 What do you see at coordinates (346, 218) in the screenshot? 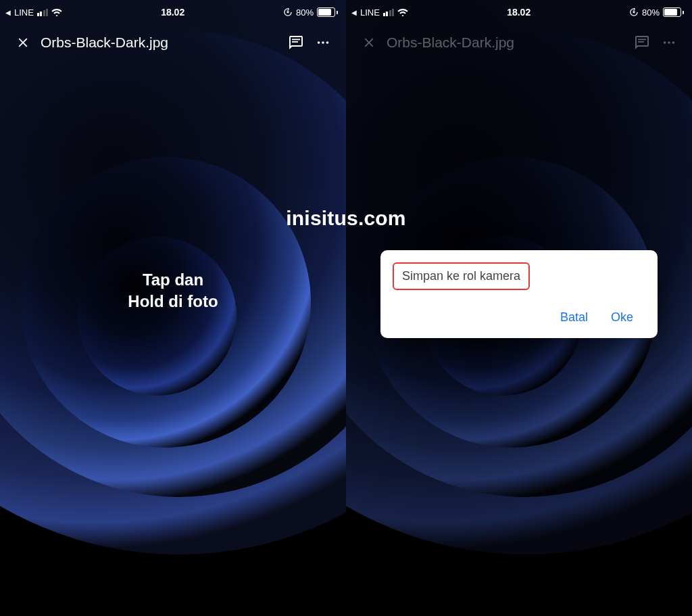
I see `watermark-text: inisitus.com` at bounding box center [346, 218].